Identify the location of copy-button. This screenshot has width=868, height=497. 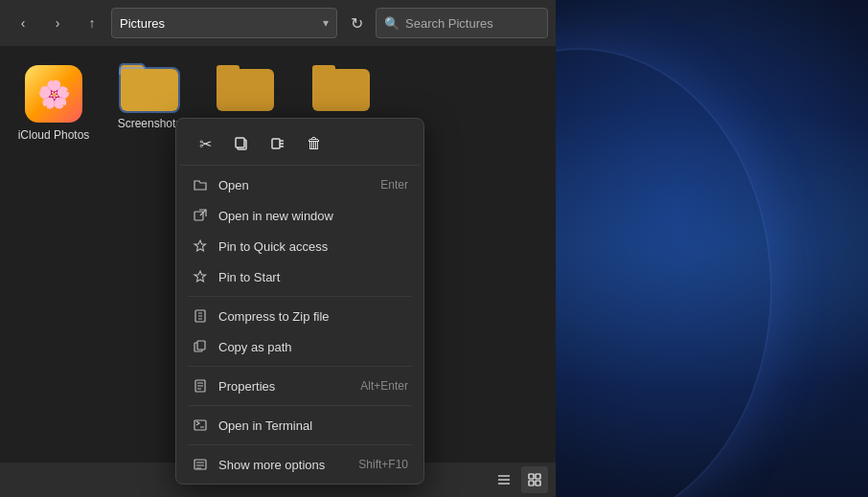
(241, 144).